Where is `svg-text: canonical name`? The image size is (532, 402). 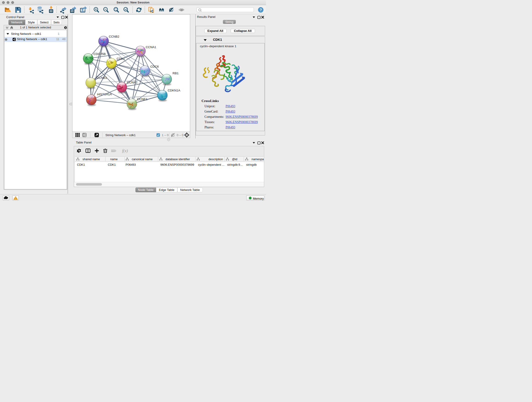
svg-text: canonical name is located at coordinates (142, 159).